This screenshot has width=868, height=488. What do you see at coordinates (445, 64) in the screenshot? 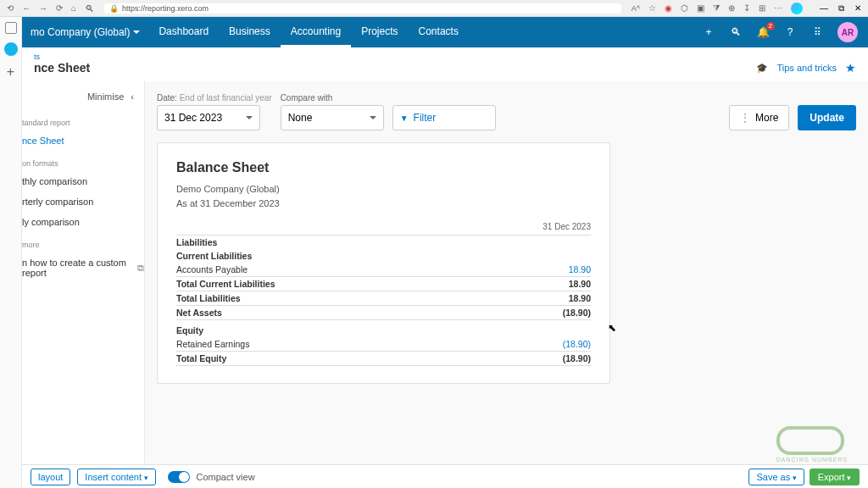
I see `title-bar: ts nce Sheet 🎓 Tips and tricks ★` at bounding box center [445, 64].